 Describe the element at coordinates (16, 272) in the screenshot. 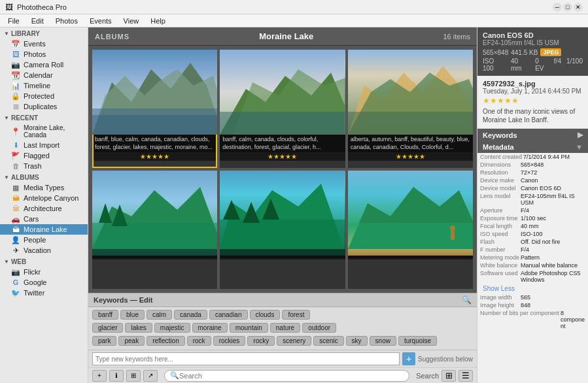

I see `flickr-icon: 📷` at that location.